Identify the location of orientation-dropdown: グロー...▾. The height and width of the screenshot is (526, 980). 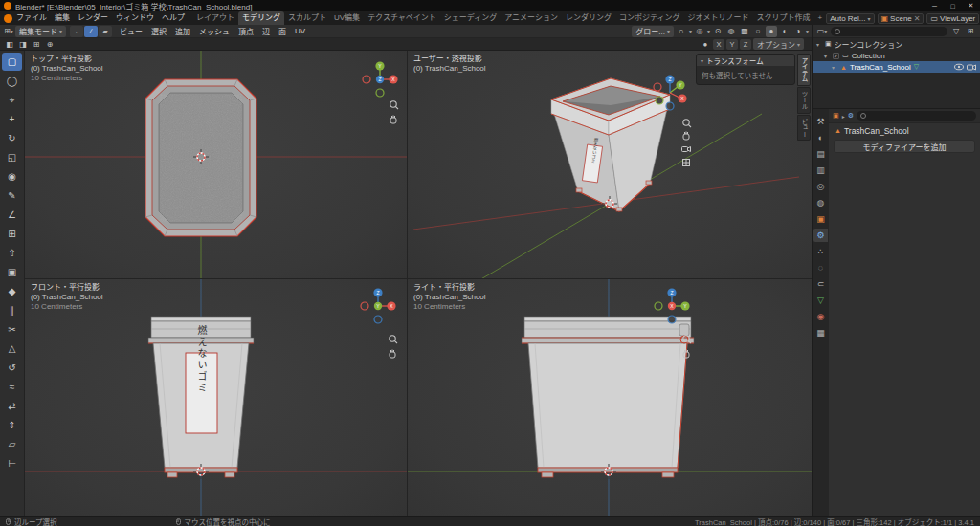
(653, 32).